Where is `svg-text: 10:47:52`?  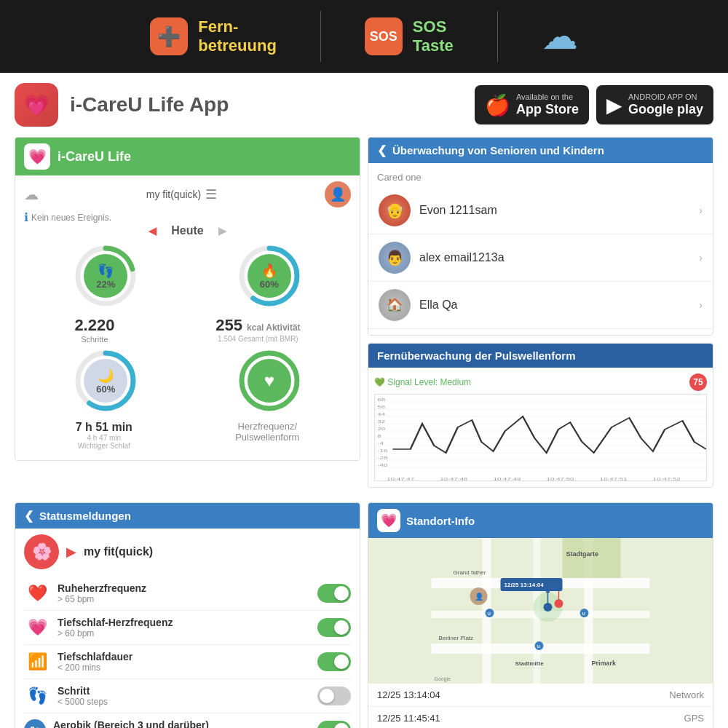
svg-text: 10:47:52 is located at coordinates (667, 479).